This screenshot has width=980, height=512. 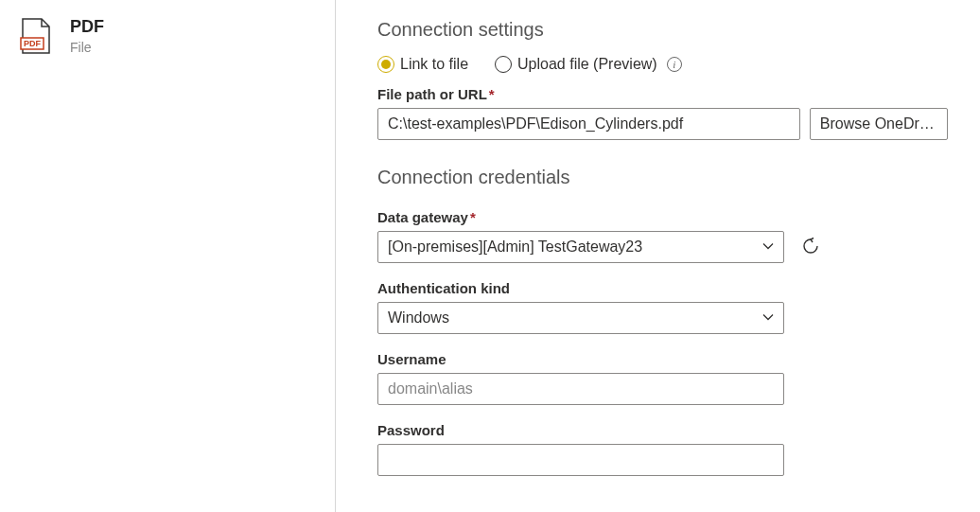 I want to click on info-icon: i, so click(x=674, y=64).